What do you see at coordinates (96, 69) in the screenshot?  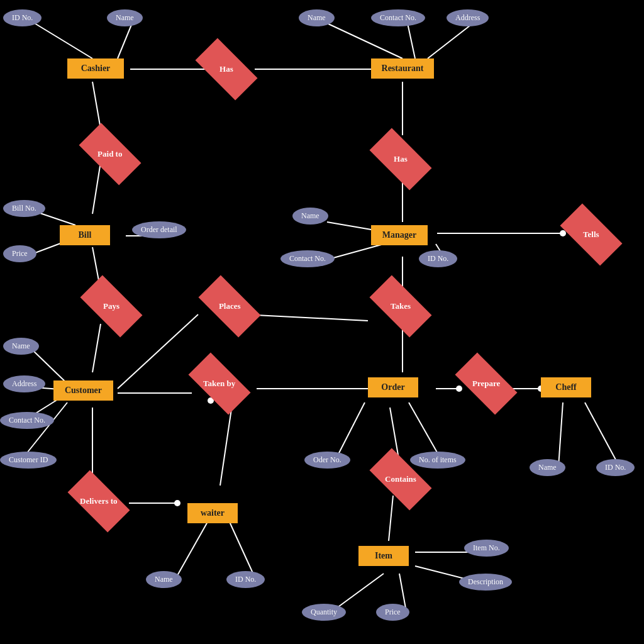 I see `cashier-entity: Cashier` at bounding box center [96, 69].